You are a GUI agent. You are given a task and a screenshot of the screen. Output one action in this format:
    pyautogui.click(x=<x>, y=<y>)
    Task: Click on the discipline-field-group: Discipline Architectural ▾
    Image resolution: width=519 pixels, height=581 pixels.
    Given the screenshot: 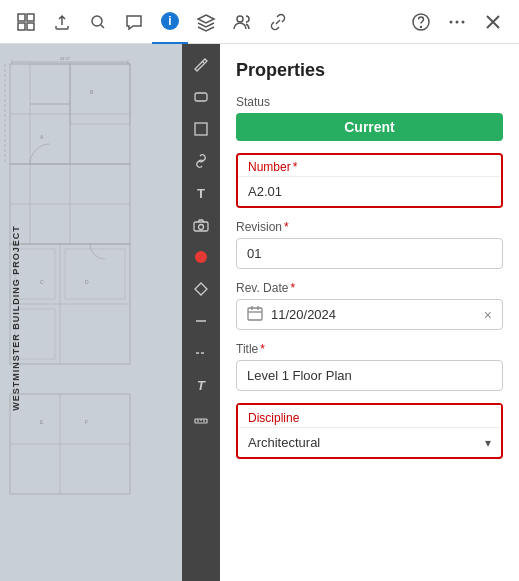 What is the action you would take?
    pyautogui.click(x=370, y=431)
    